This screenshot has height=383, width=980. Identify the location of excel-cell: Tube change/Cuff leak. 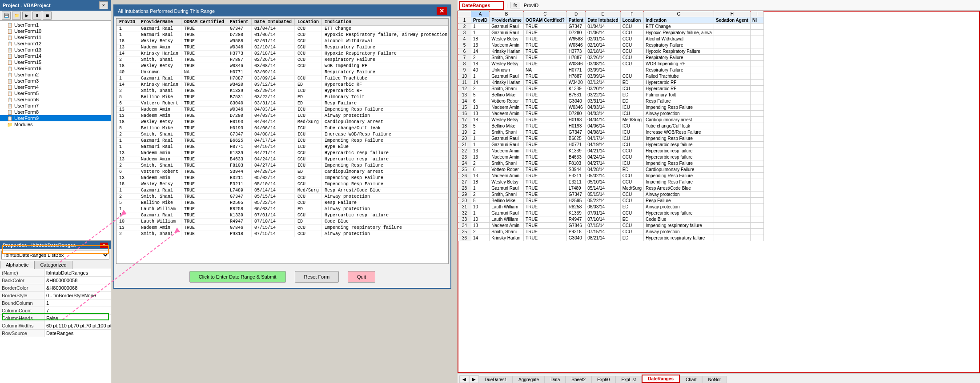
(679, 126).